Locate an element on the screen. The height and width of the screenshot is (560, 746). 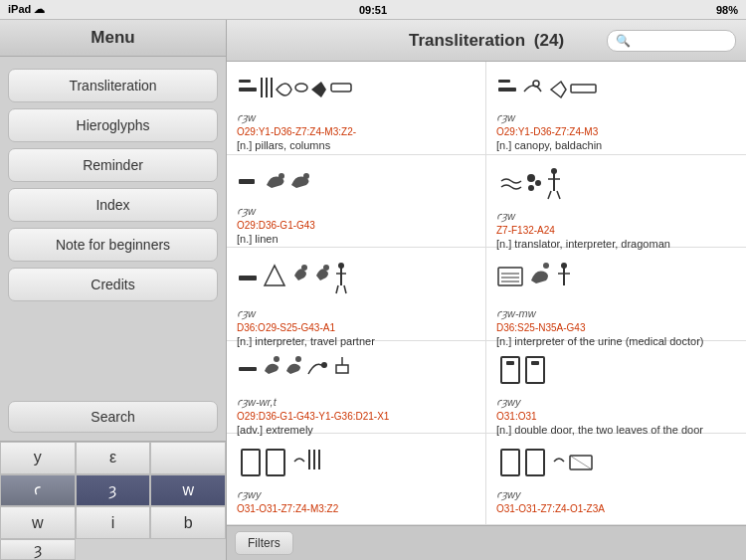
entry-cell-4: ꜥȝw Z7-F132-A24 [n.] translator, interpr… is located at coordinates (617, 202).